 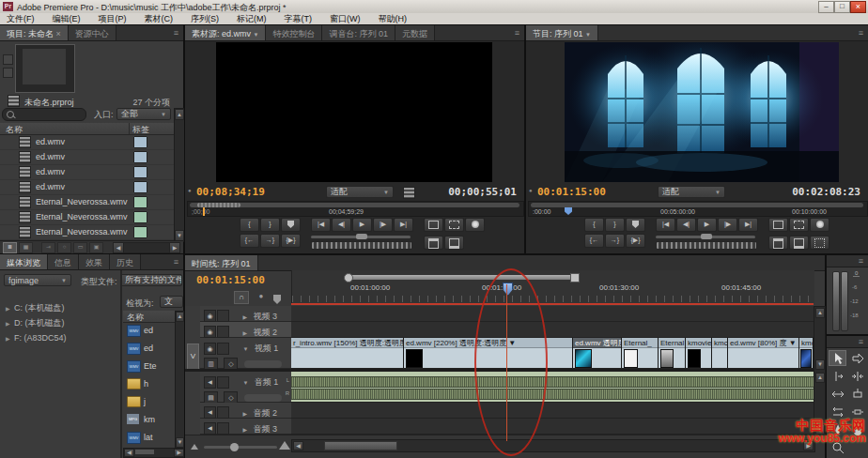 I want to click on menu-help: 帮助(H), so click(x=393, y=19).